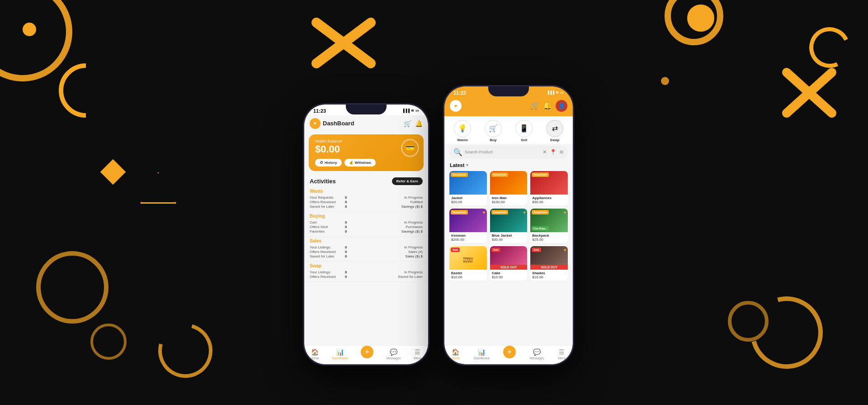 The image size is (868, 405). What do you see at coordinates (346, 232) in the screenshot?
I see `buying-favs-count: 0` at bounding box center [346, 232].